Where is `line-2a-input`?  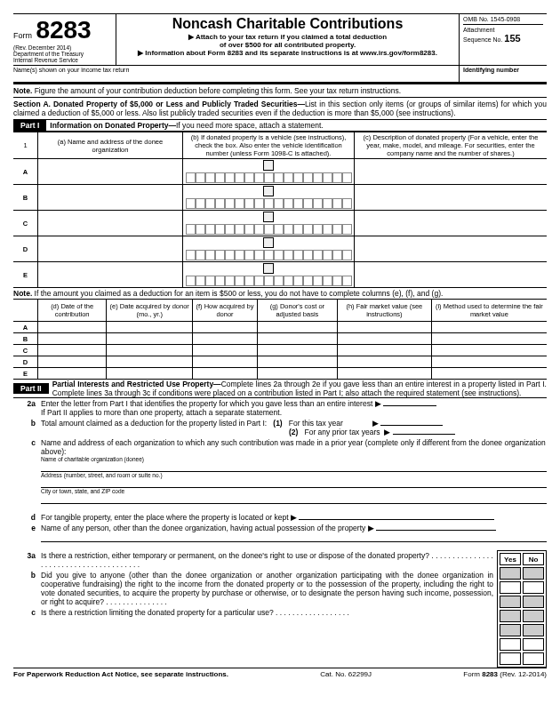 line-2a-input is located at coordinates (410, 405).